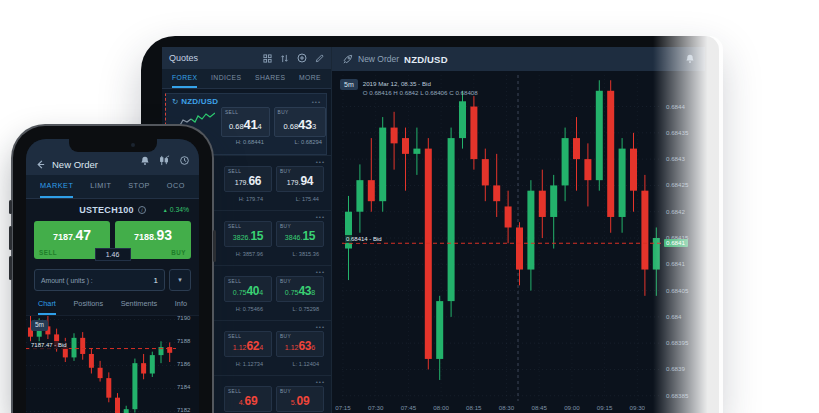  What do you see at coordinates (291, 364) in the screenshot?
I see `day-low: L: 1.12404` at bounding box center [291, 364].